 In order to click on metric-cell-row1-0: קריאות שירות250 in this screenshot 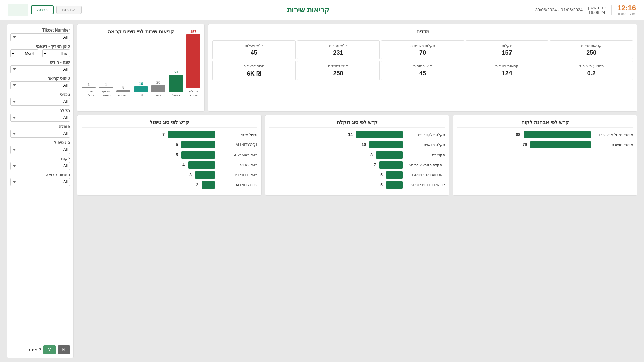, I will do `click(591, 50)`.